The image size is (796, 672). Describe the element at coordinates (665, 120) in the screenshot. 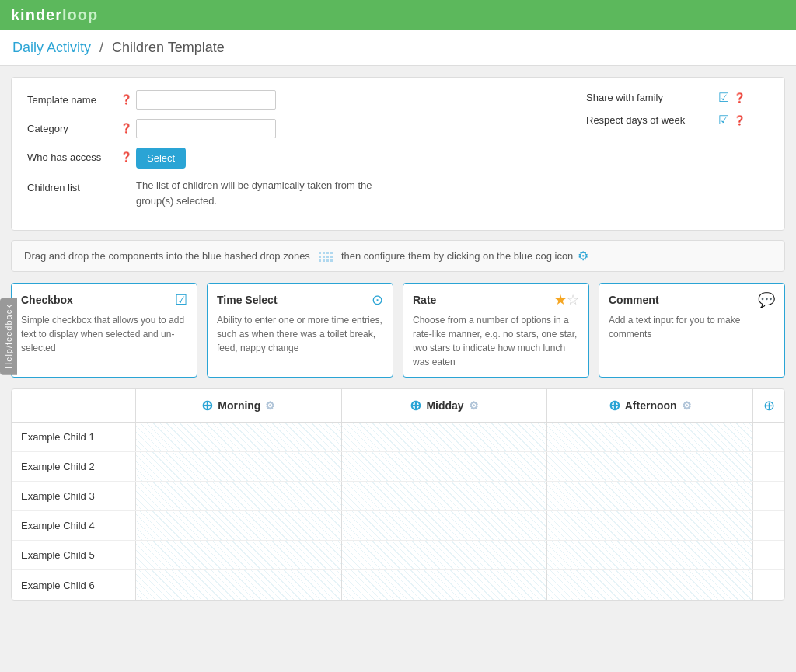

I see `respect-days-row: Respect days of week ☑ ❓` at that location.